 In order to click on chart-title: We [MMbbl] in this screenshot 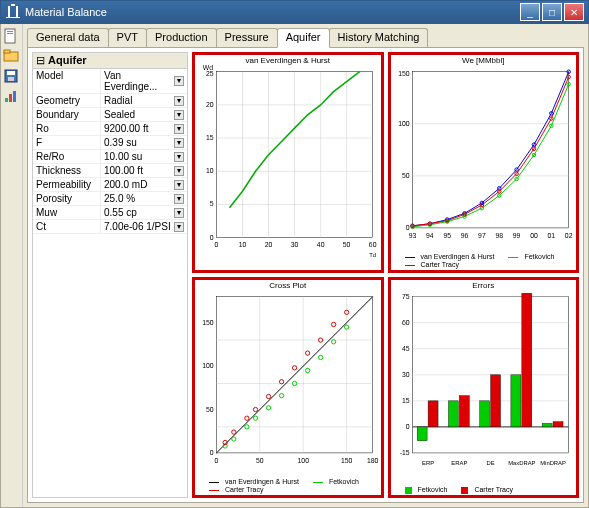, I will do `click(484, 60)`.